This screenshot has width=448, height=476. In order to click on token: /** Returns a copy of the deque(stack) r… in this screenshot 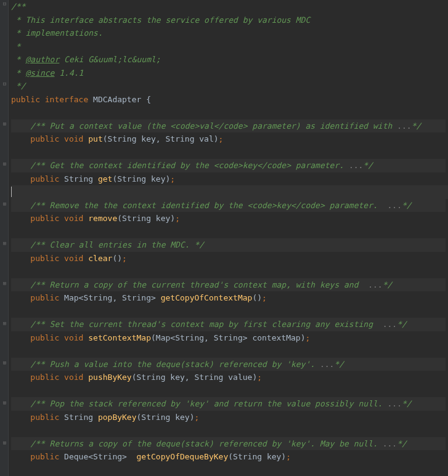, I will do `click(206, 443)`.